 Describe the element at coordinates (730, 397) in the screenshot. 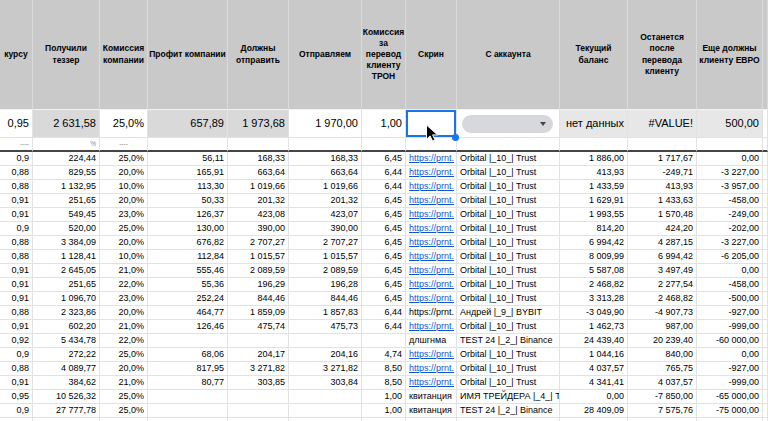

I see `cell-owed_eur: -65 000,00` at that location.